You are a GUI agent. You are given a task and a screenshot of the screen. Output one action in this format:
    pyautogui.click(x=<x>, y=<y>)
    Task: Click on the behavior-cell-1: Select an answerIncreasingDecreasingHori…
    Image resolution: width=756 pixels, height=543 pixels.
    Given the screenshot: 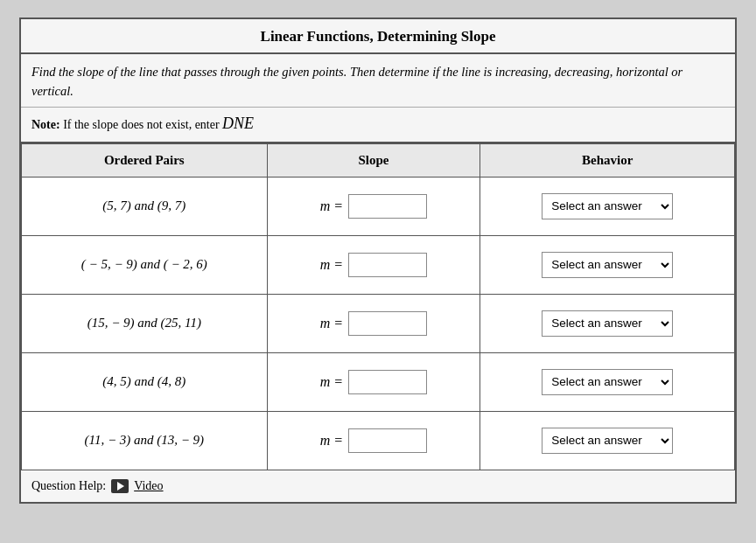 What is the action you would take?
    pyautogui.click(x=607, y=264)
    